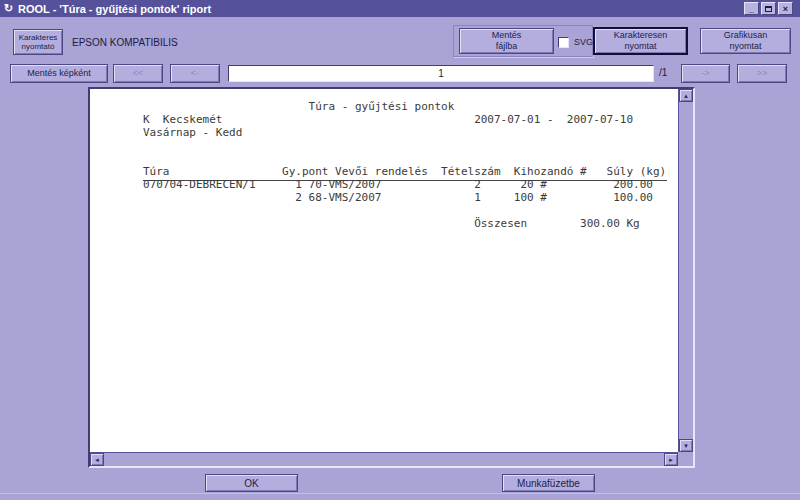  I want to click on report-line: Vasárnap - Kedd, so click(410, 132).